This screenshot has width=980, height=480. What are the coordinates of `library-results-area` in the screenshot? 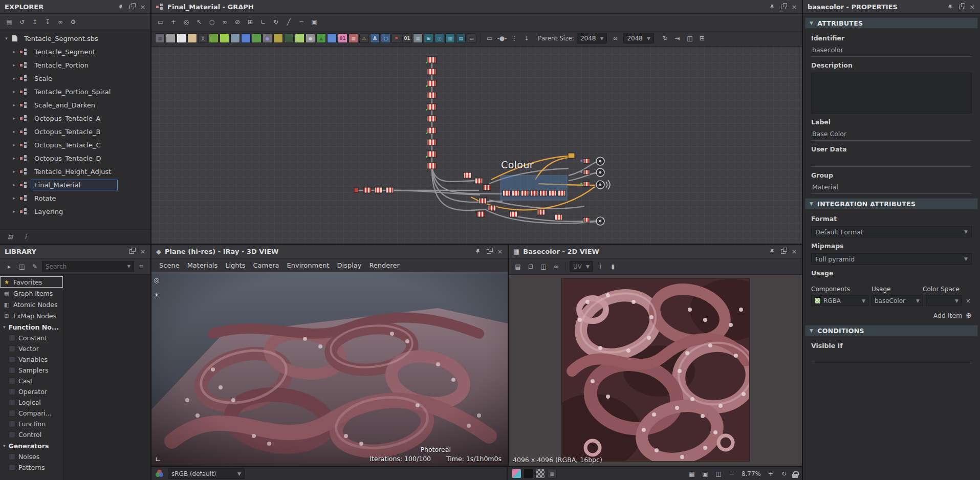 It's located at (107, 378).